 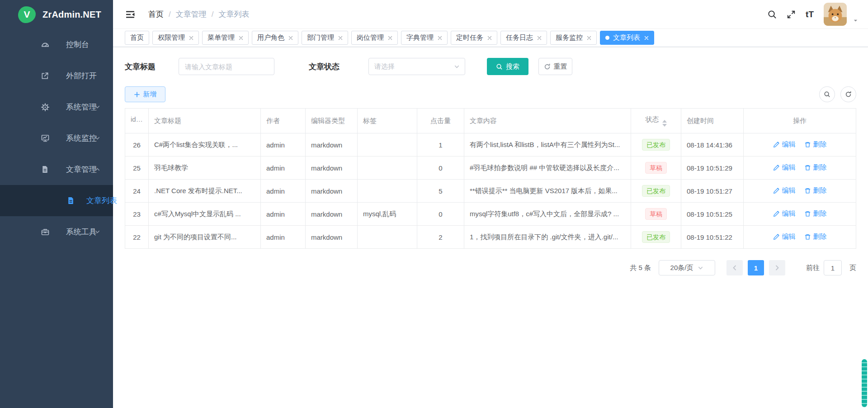 I want to click on goto-page-input, so click(x=833, y=268).